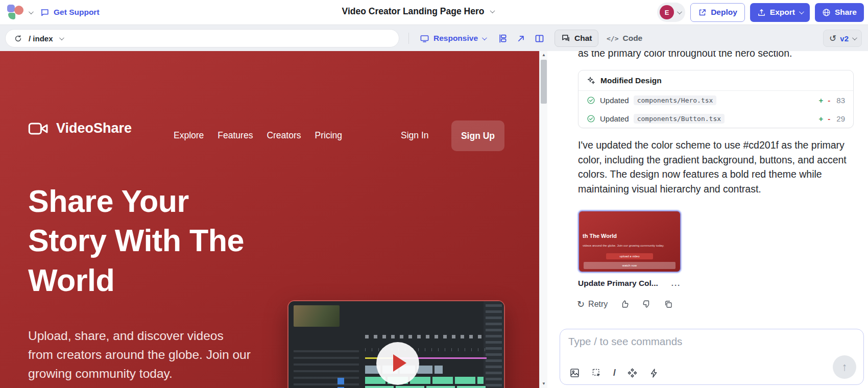 The image size is (868, 388). Describe the element at coordinates (575, 373) in the screenshot. I see `attach-image-button` at that location.